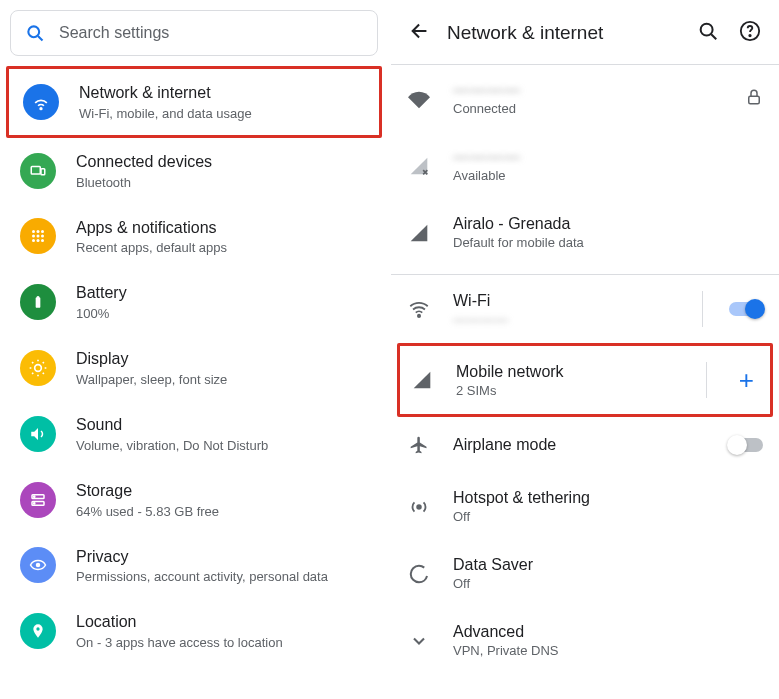 The width and height of the screenshot is (779, 699). Describe the element at coordinates (750, 31) in the screenshot. I see `help-icon` at that location.